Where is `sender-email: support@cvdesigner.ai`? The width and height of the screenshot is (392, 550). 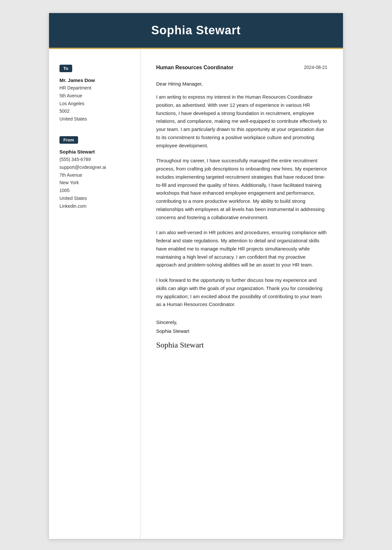
sender-email: support@cvdesigner.ai is located at coordinates (95, 168).